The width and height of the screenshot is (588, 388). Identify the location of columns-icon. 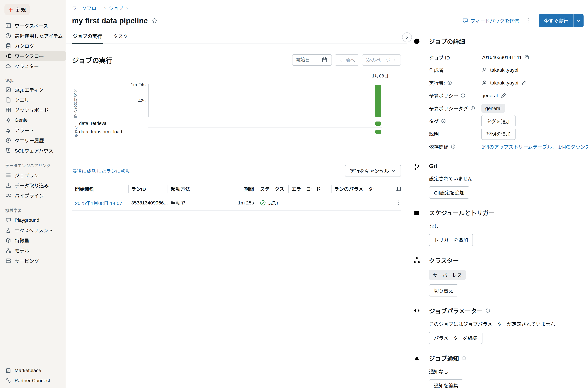
(398, 189).